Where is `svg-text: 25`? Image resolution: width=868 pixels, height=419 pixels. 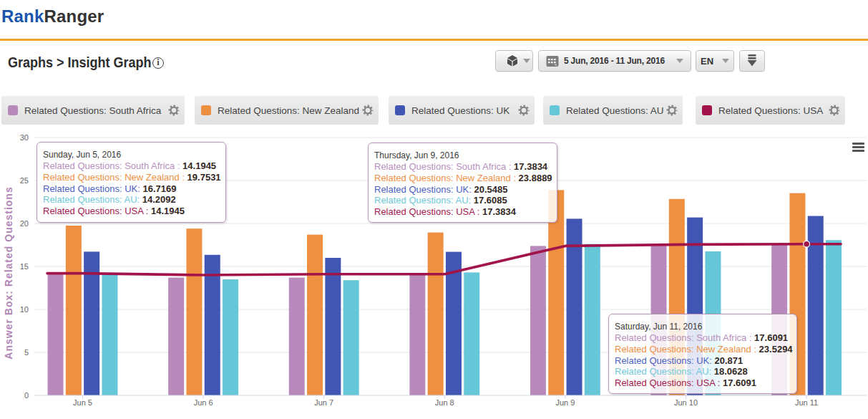
svg-text: 25 is located at coordinates (24, 180).